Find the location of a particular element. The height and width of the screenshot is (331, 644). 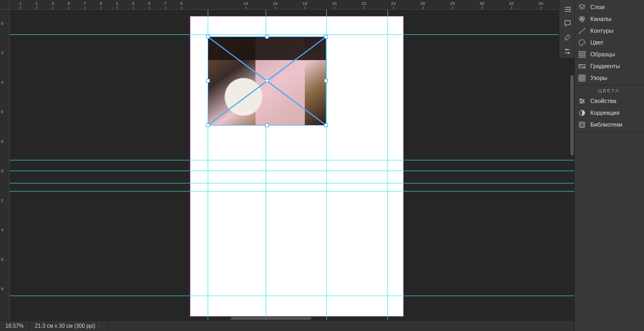

ruler-h-label: 28 is located at coordinates (453, 3).